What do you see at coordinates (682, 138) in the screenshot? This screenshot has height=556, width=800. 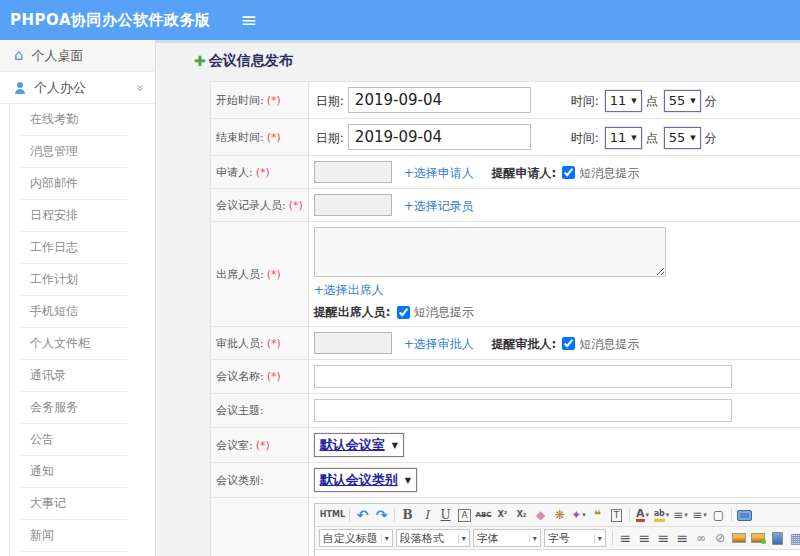 I see `end-minute-select: 55▼` at bounding box center [682, 138].